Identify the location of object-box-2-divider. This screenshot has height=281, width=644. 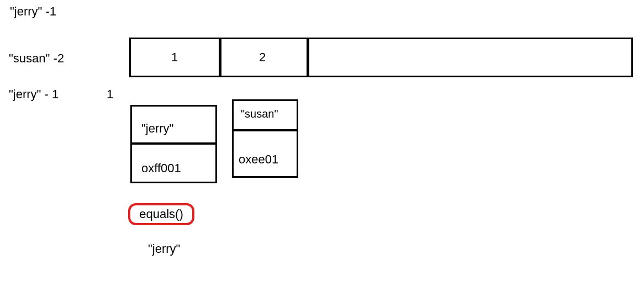
(265, 130).